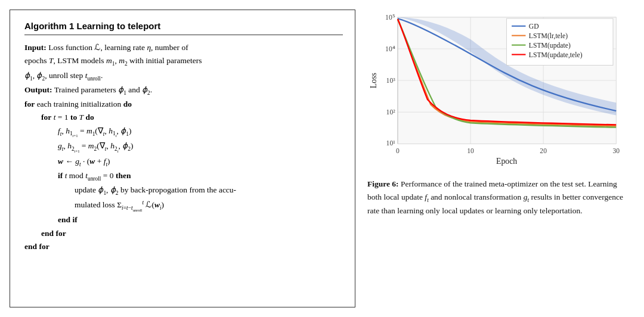  I want to click on svg-text: 10³, so click(391, 81).